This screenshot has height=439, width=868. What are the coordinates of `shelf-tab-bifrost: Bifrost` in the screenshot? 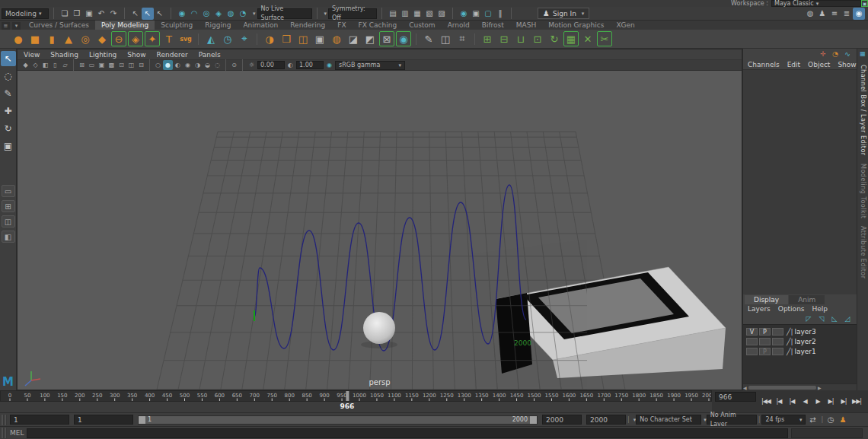 It's located at (493, 25).